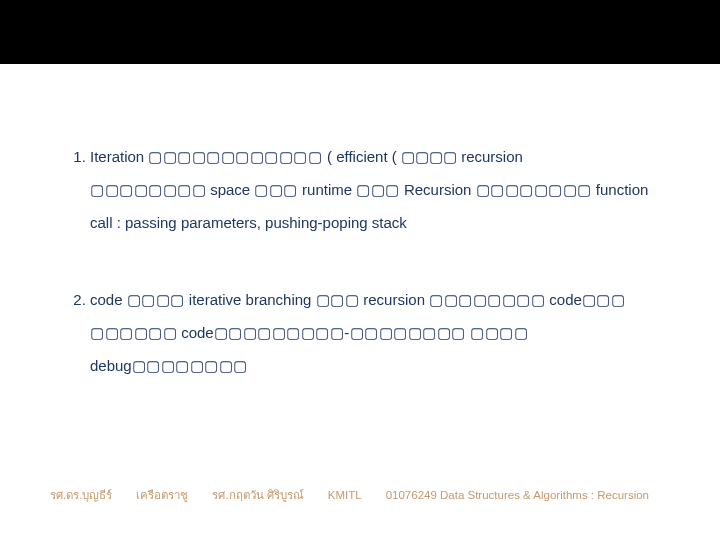 The height and width of the screenshot is (540, 720). I want to click on word: Iteration, so click(119, 156).